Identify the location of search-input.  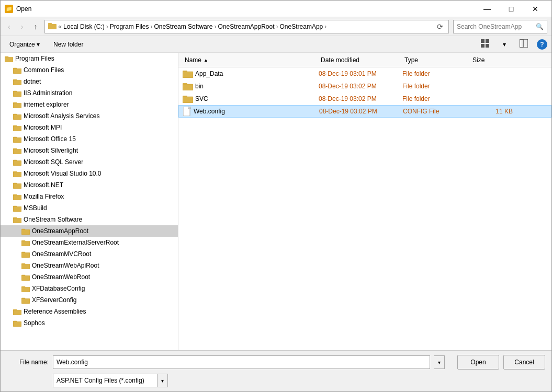
(496, 27).